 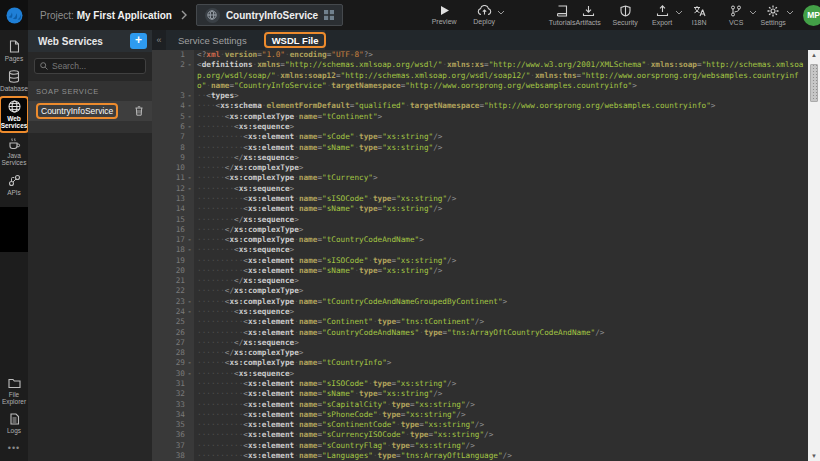 What do you see at coordinates (773, 16) in the screenshot?
I see `settings-button: Settings` at bounding box center [773, 16].